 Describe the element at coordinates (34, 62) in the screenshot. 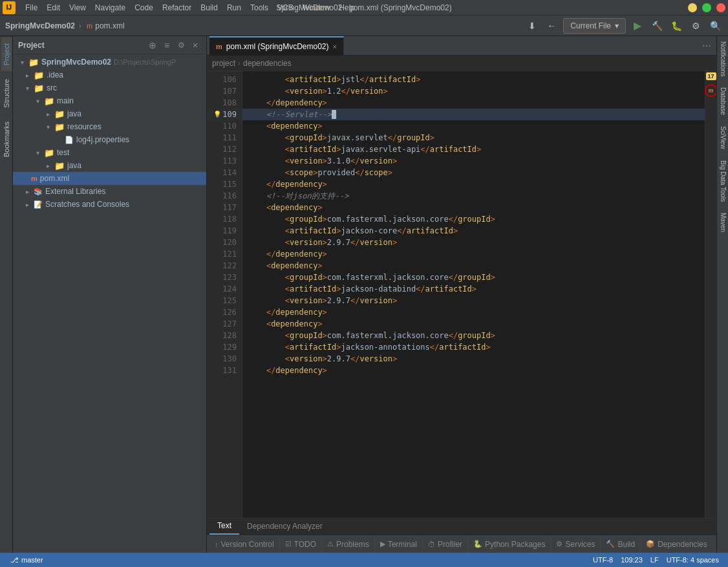

I see `project-folder-icon: 📁` at that location.